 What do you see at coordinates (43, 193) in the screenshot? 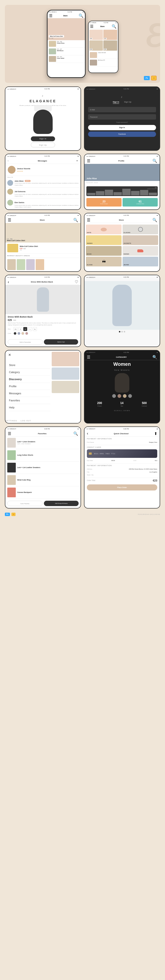
I see `message-item-2: Juli Soinceva Lorem ipsum dolor sit amet…` at bounding box center [43, 193].